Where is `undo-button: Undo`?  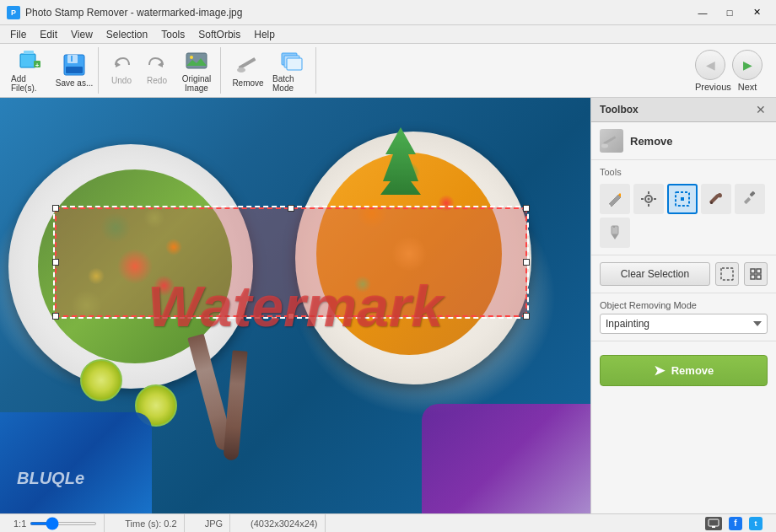 undo-button: Undo is located at coordinates (121, 71).